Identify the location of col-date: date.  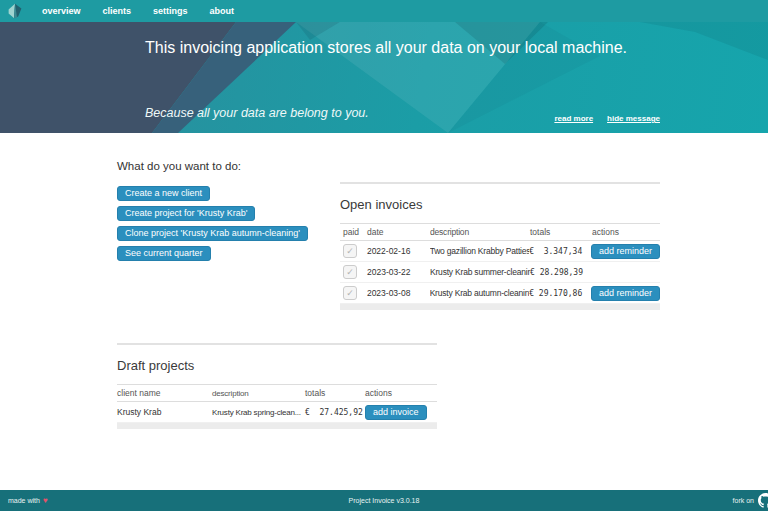
(398, 232).